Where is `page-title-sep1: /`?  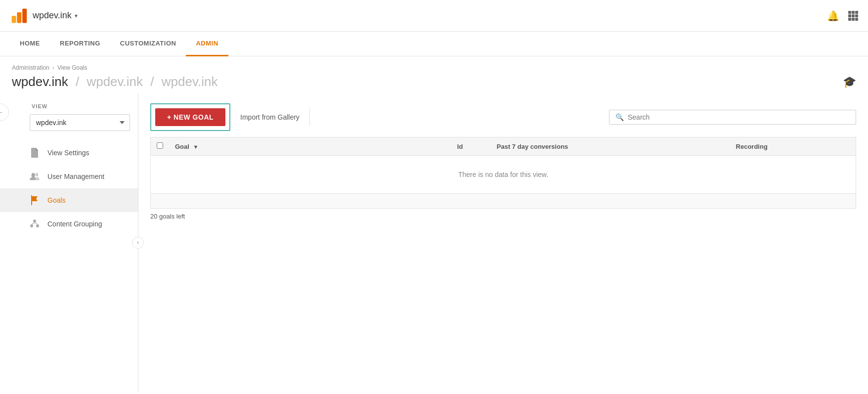
page-title-sep1: / is located at coordinates (77, 82).